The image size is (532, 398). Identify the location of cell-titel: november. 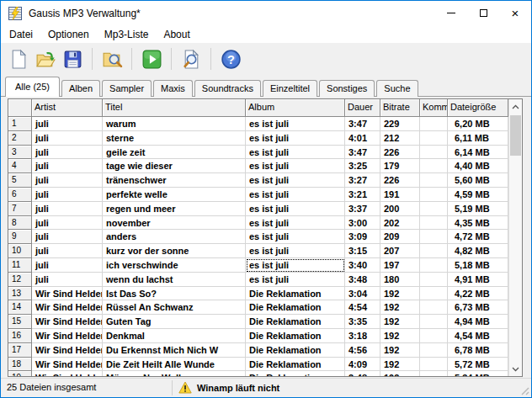
(174, 224).